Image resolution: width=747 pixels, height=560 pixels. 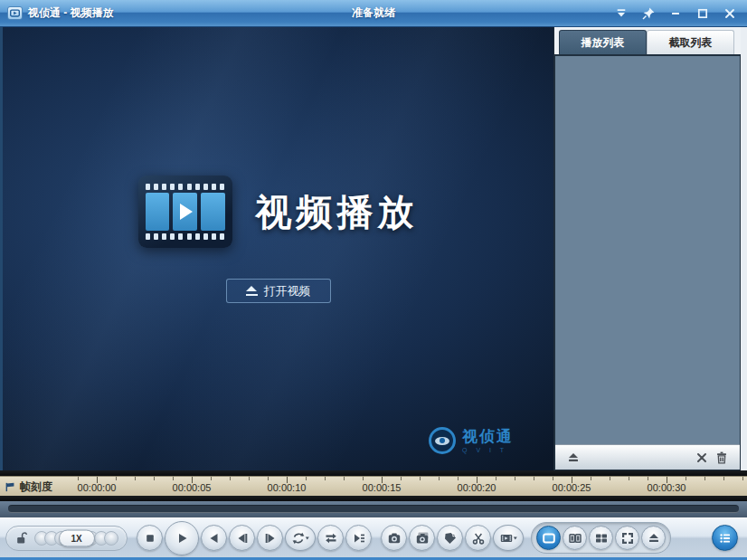 What do you see at coordinates (602, 42) in the screenshot?
I see `tab-playlist: 播放列表` at bounding box center [602, 42].